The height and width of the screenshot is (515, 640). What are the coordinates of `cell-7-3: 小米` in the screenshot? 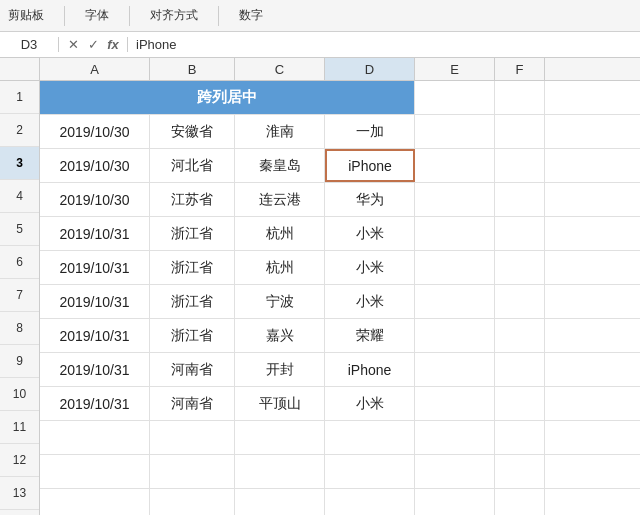 It's located at (370, 302).